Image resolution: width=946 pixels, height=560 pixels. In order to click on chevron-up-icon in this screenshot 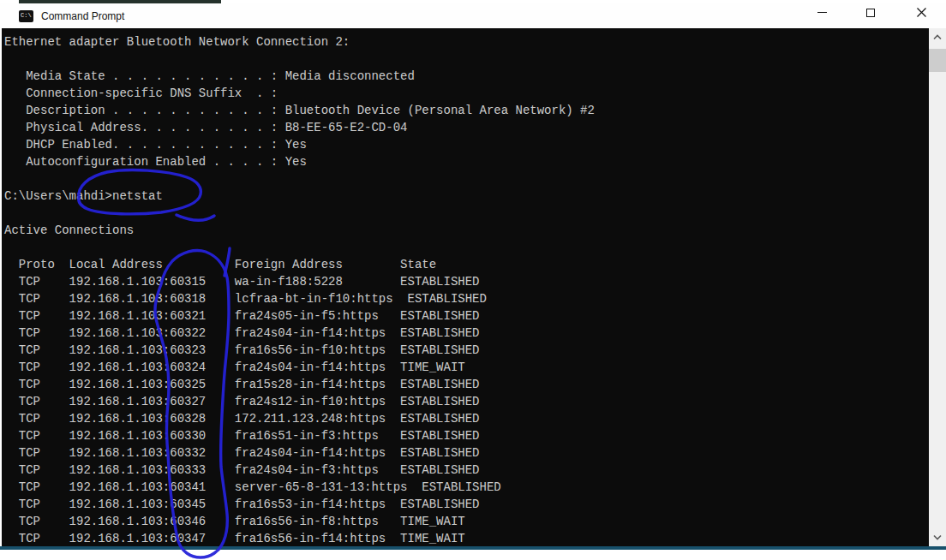, I will do `click(937, 38)`.